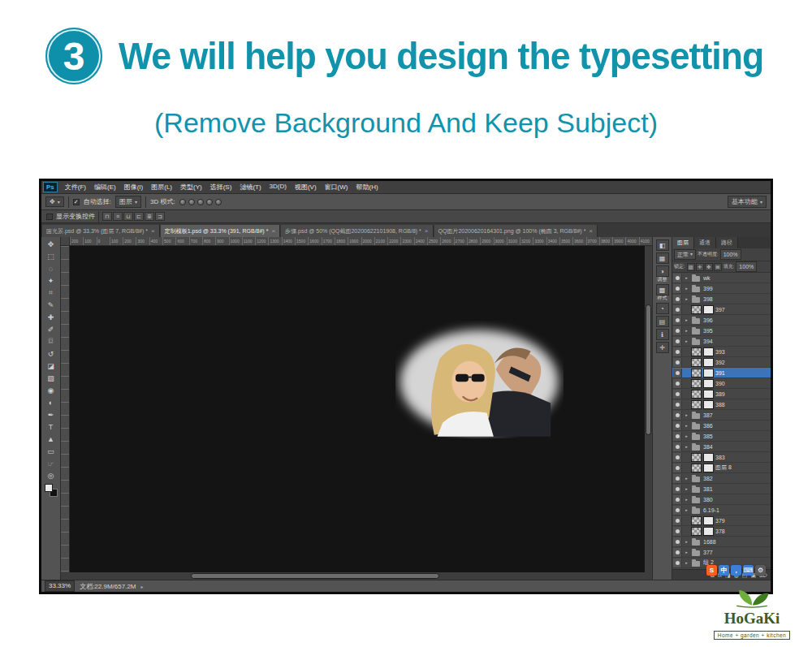  Describe the element at coordinates (721, 500) in the screenshot. I see `layer-row: ▸ 380` at that location.